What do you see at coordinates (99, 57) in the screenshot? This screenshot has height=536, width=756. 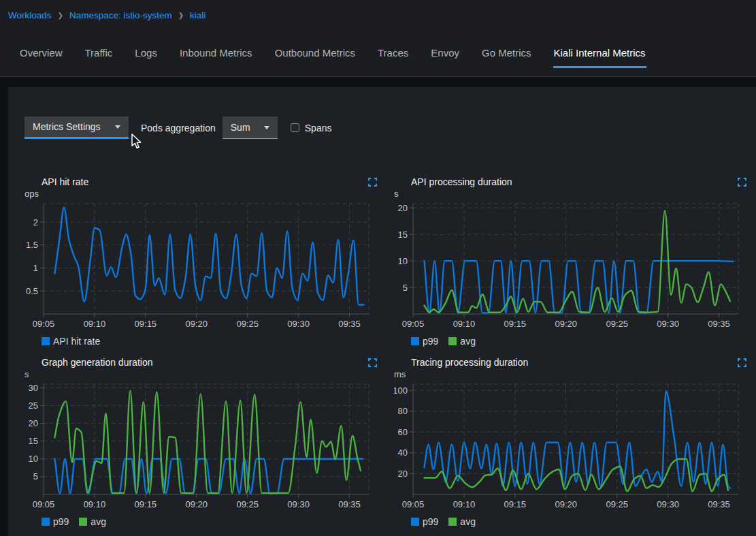 I see `tab-traffic: Traffic` at bounding box center [99, 57].